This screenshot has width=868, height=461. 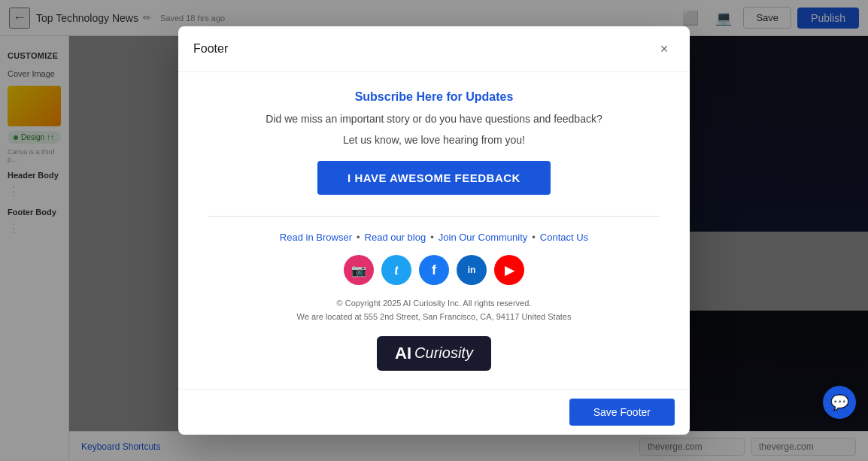 I want to click on nav-link-read-in-browser: Read in Browser, so click(x=316, y=238).